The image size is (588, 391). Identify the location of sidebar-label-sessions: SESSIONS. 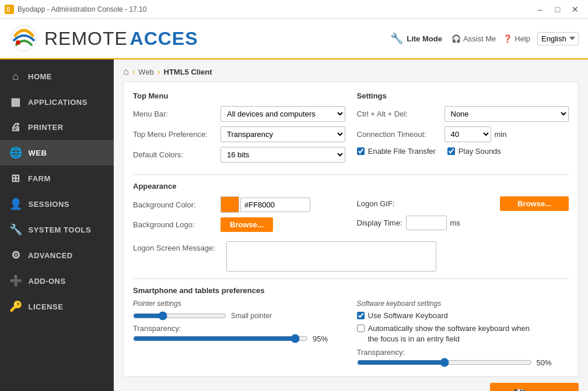
(49, 204).